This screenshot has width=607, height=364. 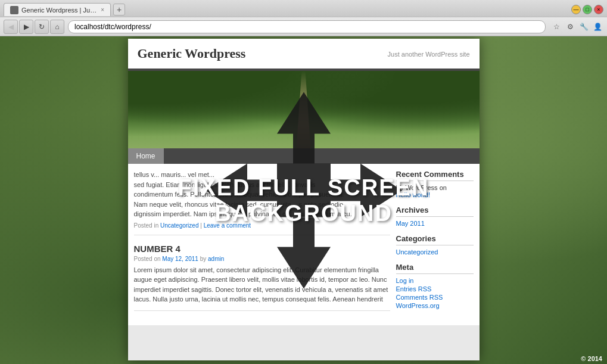 What do you see at coordinates (435, 245) in the screenshot?
I see `categories-section: Categories Uncategorized` at bounding box center [435, 245].